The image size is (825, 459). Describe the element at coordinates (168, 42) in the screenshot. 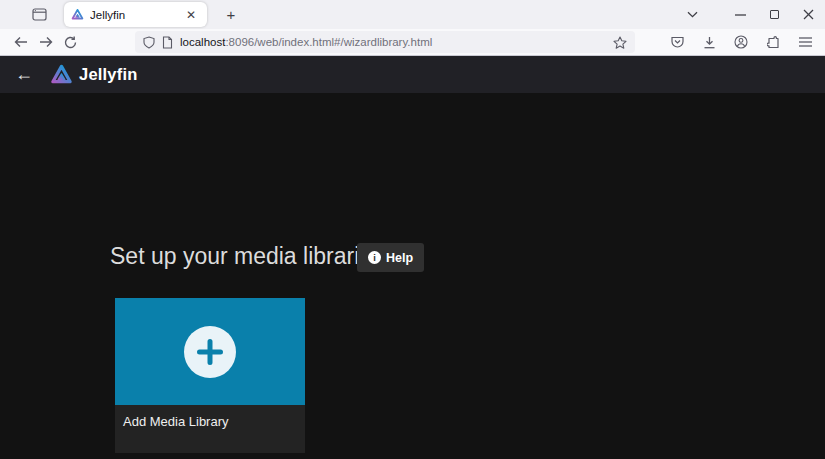

I see `page-info-icon` at that location.